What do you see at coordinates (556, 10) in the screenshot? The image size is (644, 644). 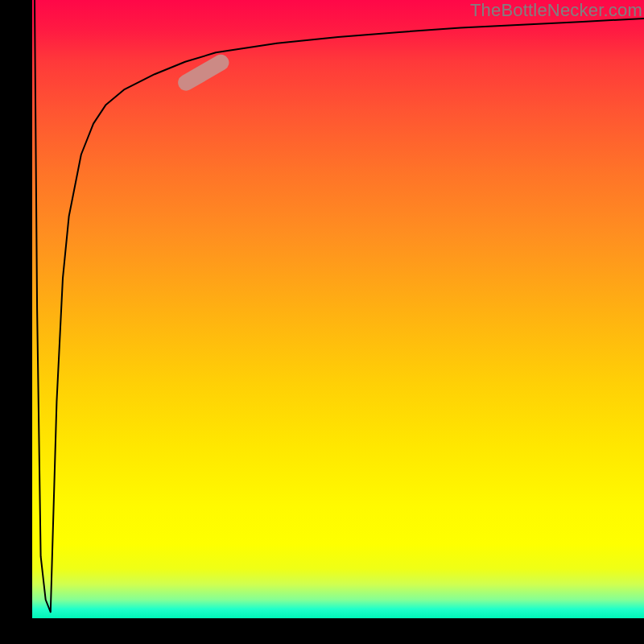 I see `watermark-text: TheBottleNecker.com` at bounding box center [556, 10].